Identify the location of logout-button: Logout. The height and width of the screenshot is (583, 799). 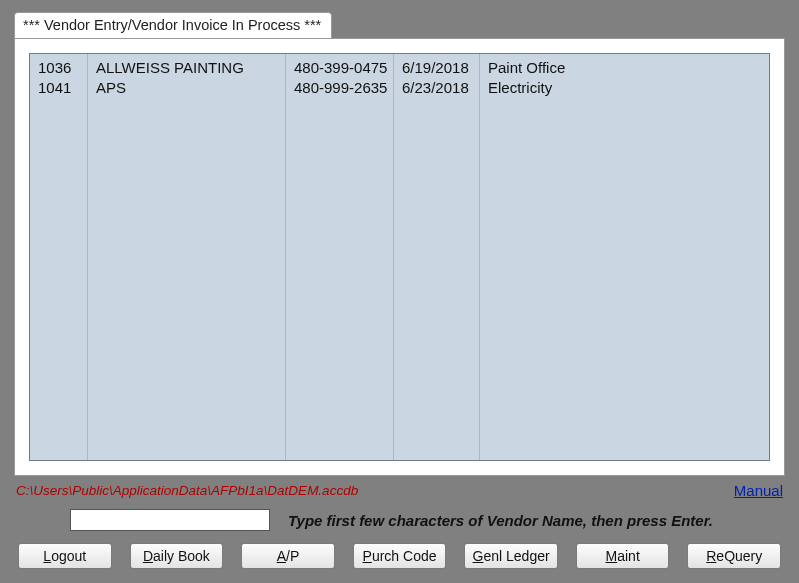
(65, 556).